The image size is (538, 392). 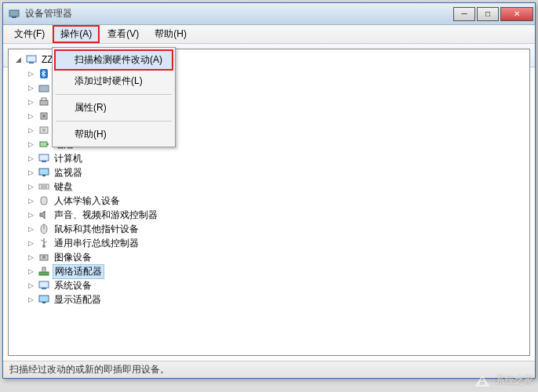 I want to click on network-icon, so click(x=44, y=271).